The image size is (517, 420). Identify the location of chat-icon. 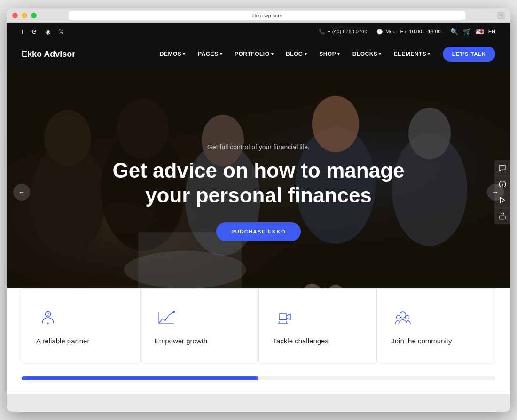
(502, 168).